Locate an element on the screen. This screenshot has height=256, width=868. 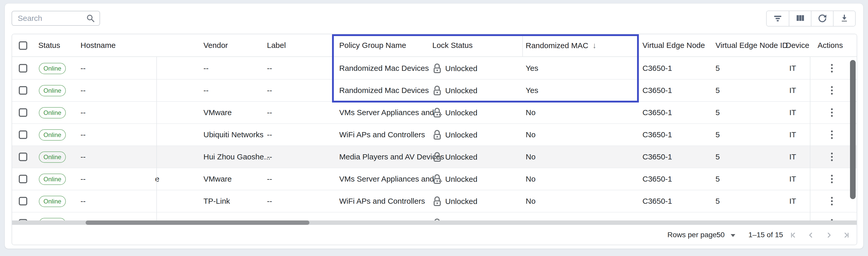
columns-button is located at coordinates (800, 19).